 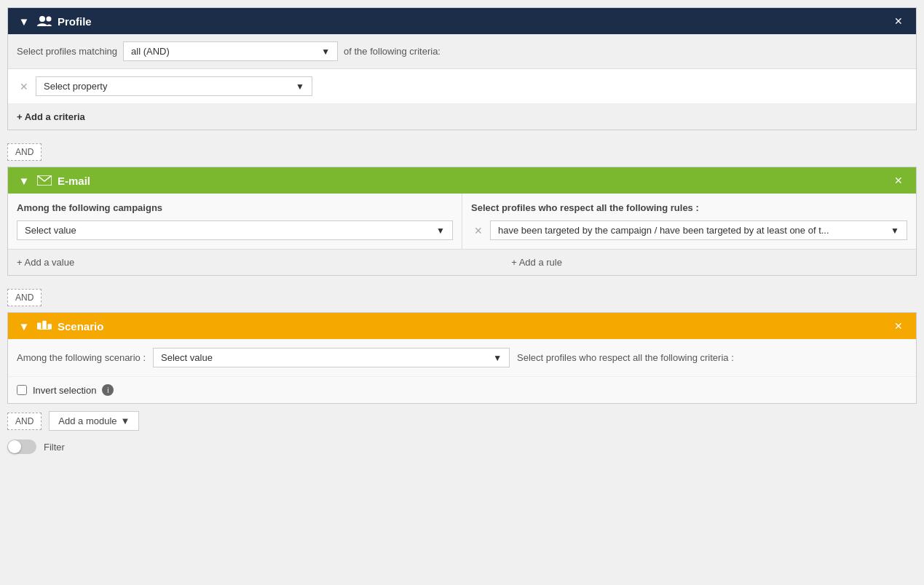 What do you see at coordinates (25, 152) in the screenshot?
I see `and-label-1: AND` at bounding box center [25, 152].